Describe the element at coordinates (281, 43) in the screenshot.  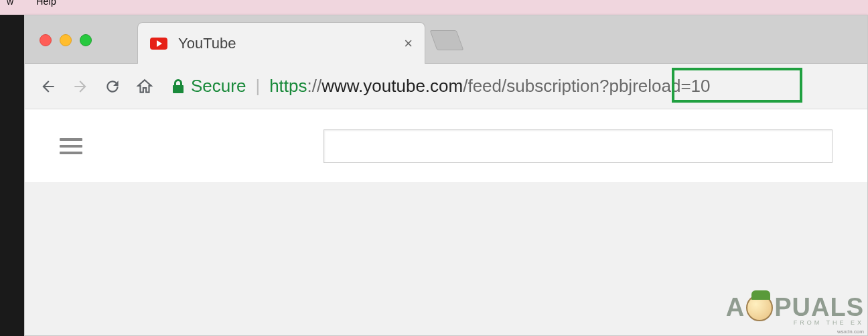
I see `browser-tab-active: YouTube ×` at that location.